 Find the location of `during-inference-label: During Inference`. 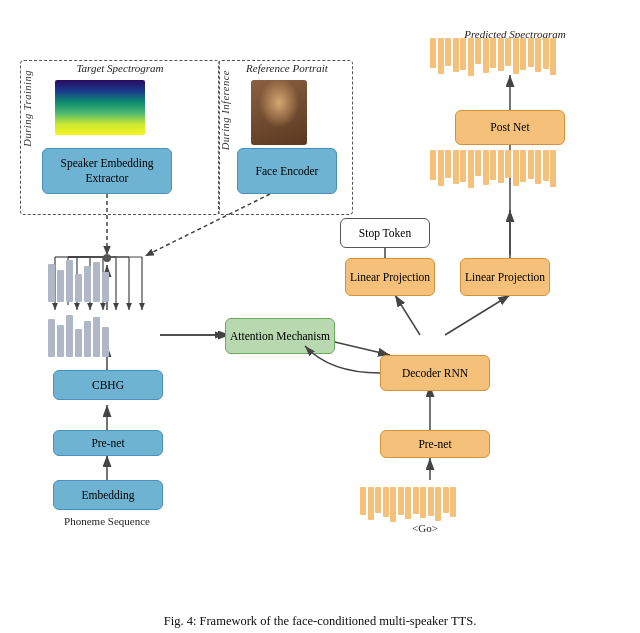

during-inference-label: During Inference is located at coordinates (226, 110).